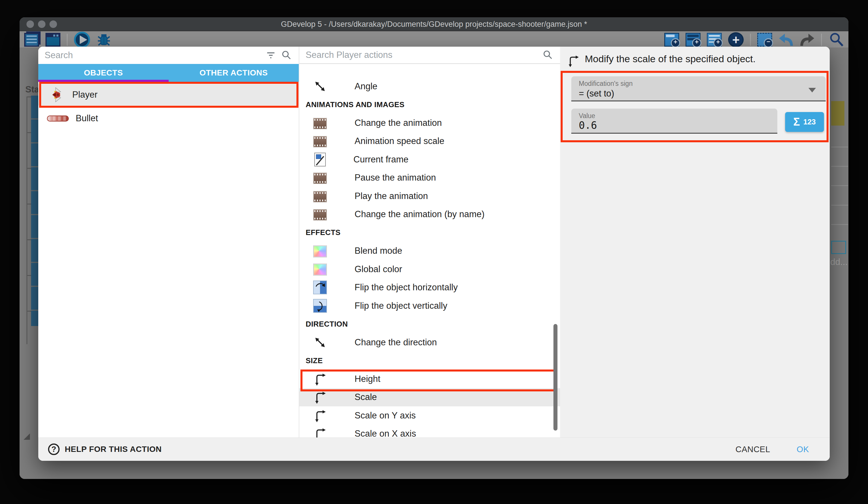 This screenshot has width=868, height=504. What do you see at coordinates (837, 40) in the screenshot?
I see `toolbar-search-icon` at bounding box center [837, 40].